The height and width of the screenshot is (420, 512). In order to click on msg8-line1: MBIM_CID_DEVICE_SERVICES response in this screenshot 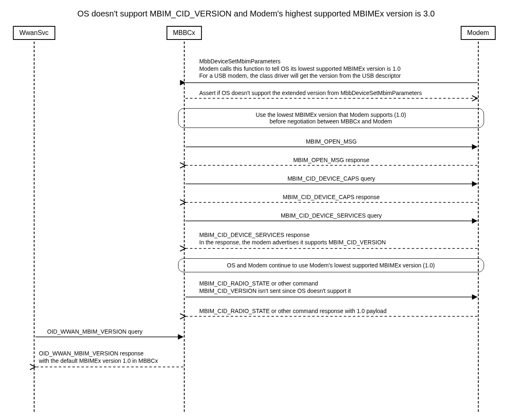, I will do `click(255, 235)`.